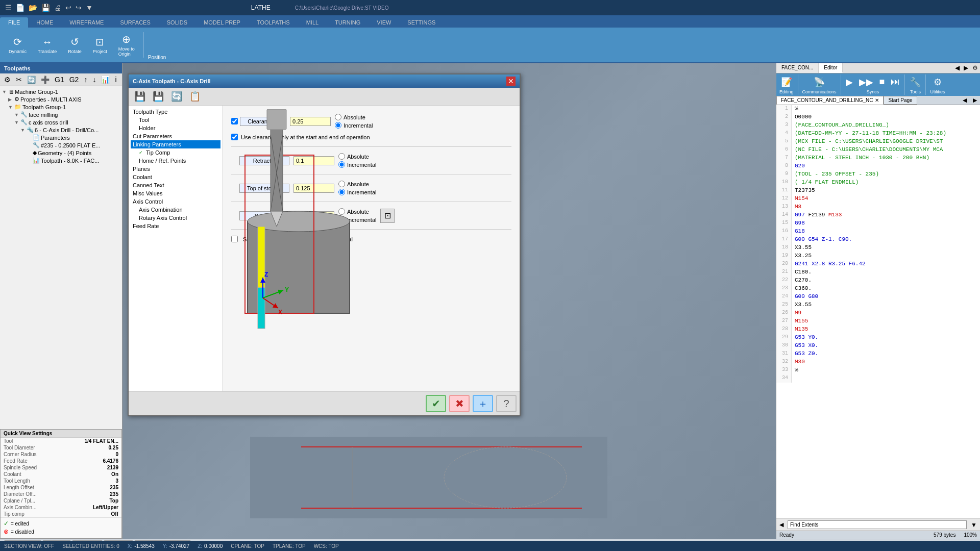 The width and height of the screenshot is (980, 551). I want to click on scroll-right-icon: ▶, so click(966, 68).